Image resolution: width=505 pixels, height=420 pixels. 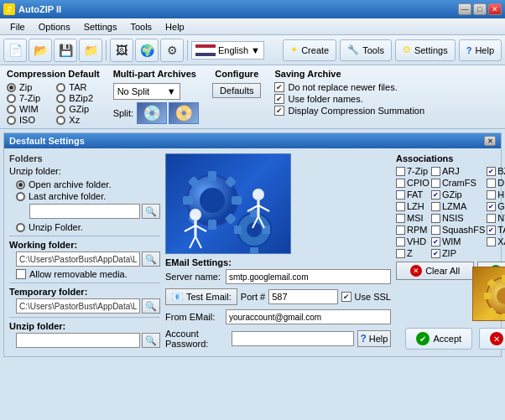 What do you see at coordinates (279, 99) in the screenshot?
I see `chk-use-folder: ✔` at bounding box center [279, 99].